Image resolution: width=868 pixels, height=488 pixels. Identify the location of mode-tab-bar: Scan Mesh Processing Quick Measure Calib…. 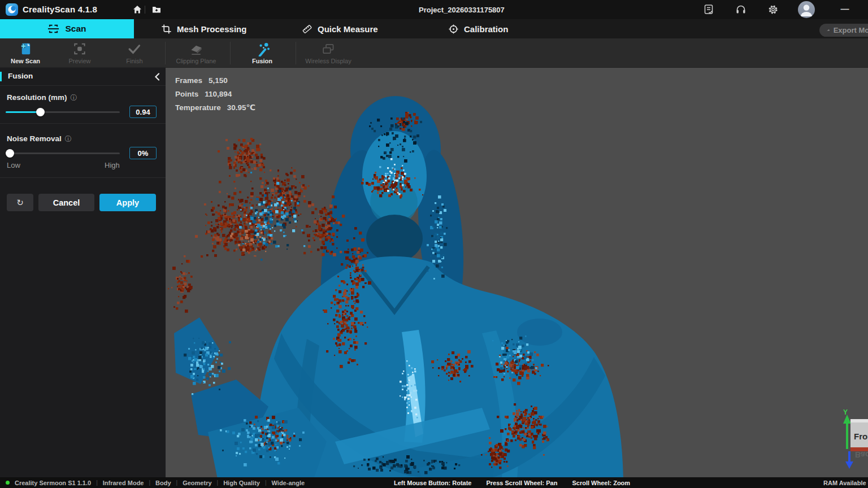
(434, 29).